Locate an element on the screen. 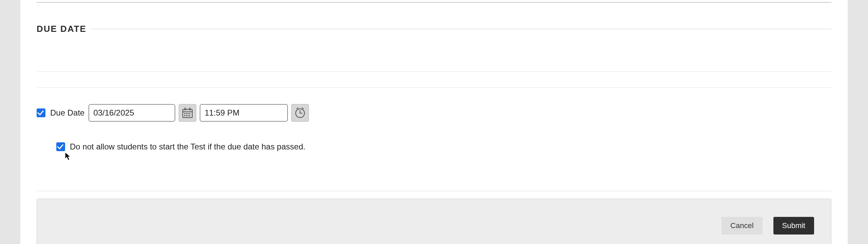 The height and width of the screenshot is (244, 868). block-after-due-label: Do not allow students to start the Test … is located at coordinates (188, 147).